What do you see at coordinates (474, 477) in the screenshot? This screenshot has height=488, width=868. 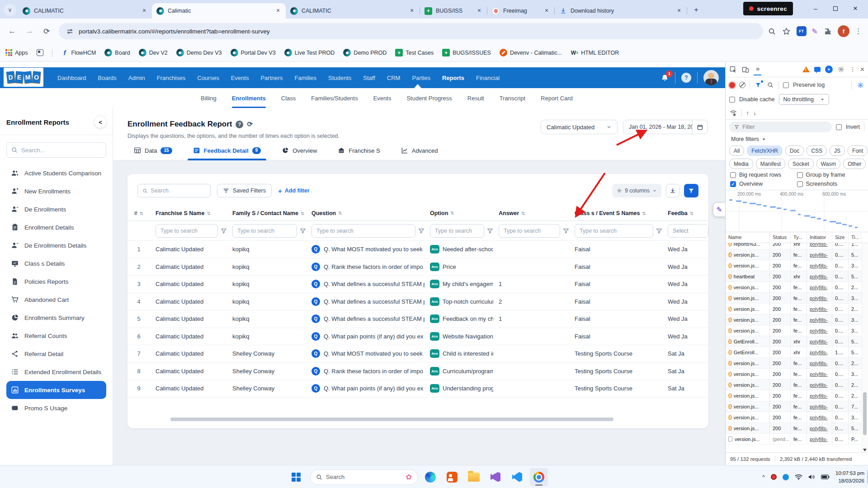 I see `file-explorer-icon` at bounding box center [474, 477].